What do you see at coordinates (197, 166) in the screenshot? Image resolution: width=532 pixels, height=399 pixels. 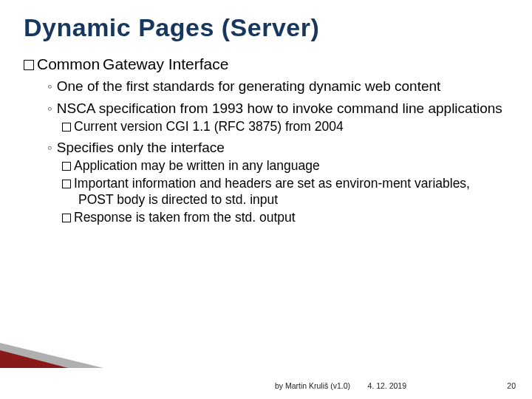 I see `bullet-text: Application may be written in any langua…` at bounding box center [197, 166].